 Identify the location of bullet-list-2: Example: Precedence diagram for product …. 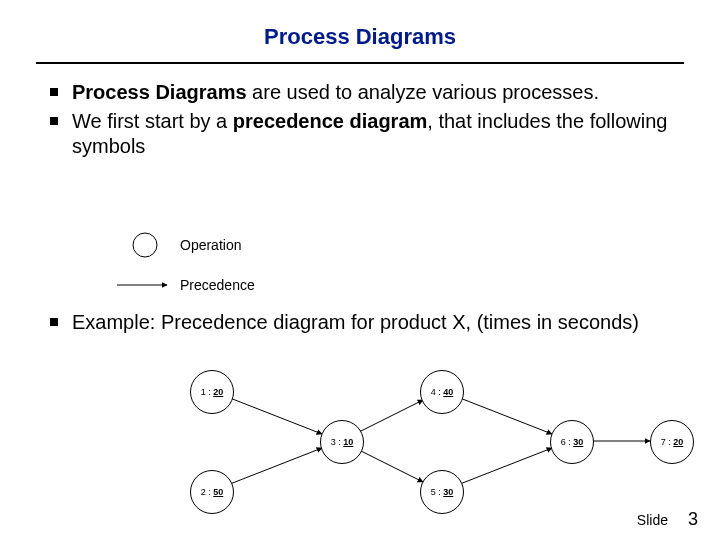
(360, 324).